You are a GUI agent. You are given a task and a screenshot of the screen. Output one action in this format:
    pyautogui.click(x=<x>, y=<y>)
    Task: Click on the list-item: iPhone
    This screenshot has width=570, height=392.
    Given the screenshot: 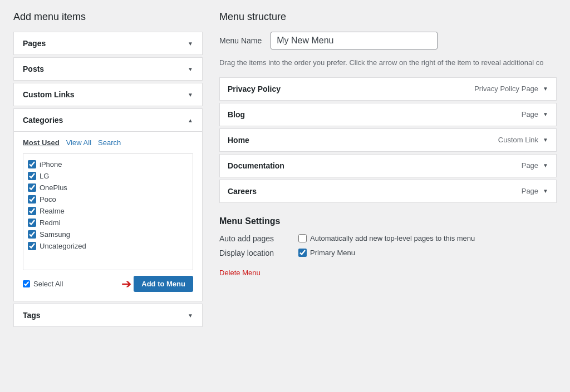 What is the action you would take?
    pyautogui.click(x=108, y=165)
    